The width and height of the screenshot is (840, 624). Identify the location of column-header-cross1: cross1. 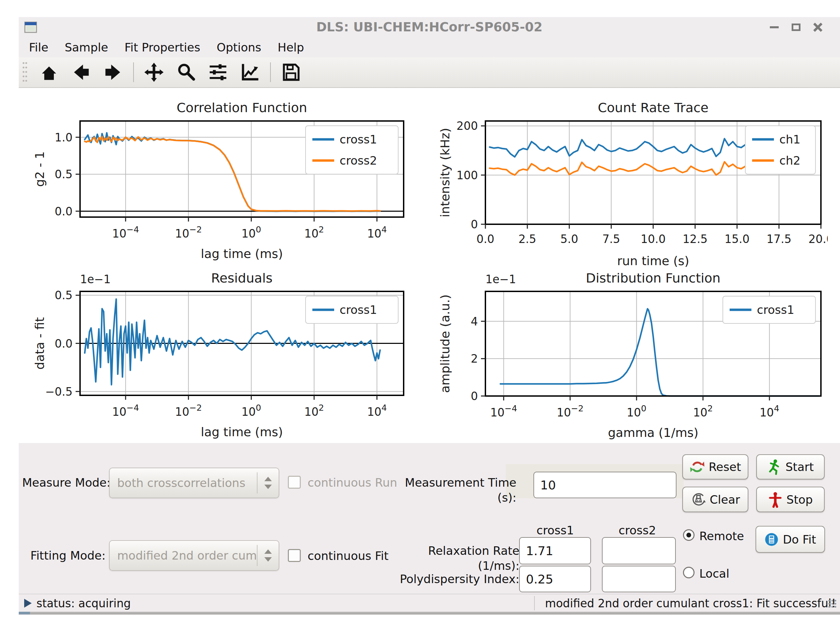
(555, 530).